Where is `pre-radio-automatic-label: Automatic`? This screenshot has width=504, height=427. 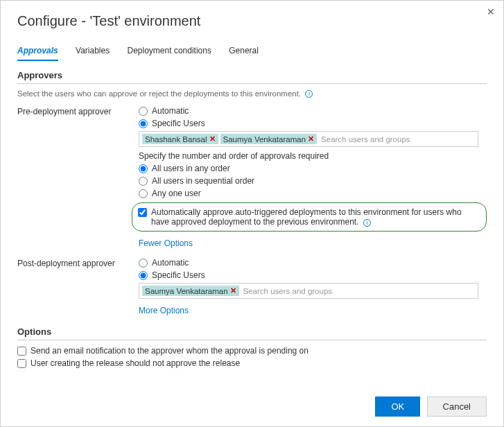 pre-radio-automatic-label: Automatic is located at coordinates (171, 111).